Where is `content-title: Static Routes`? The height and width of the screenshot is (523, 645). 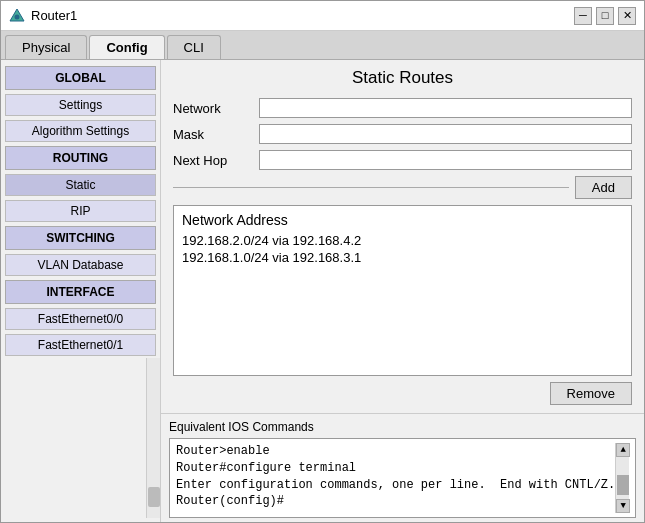 content-title: Static Routes is located at coordinates (402, 78).